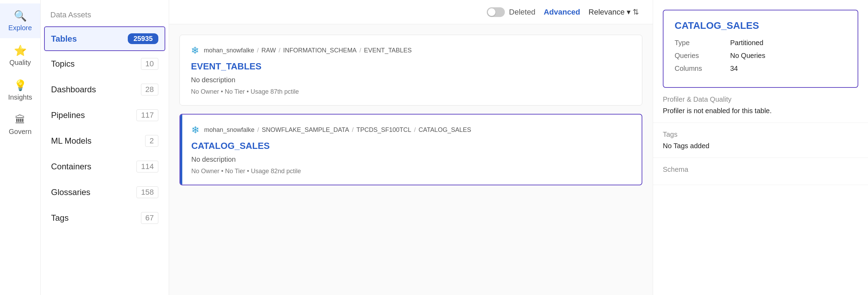  Describe the element at coordinates (105, 167) in the screenshot. I see `sidebar-item-containers: Containers 114` at that location.